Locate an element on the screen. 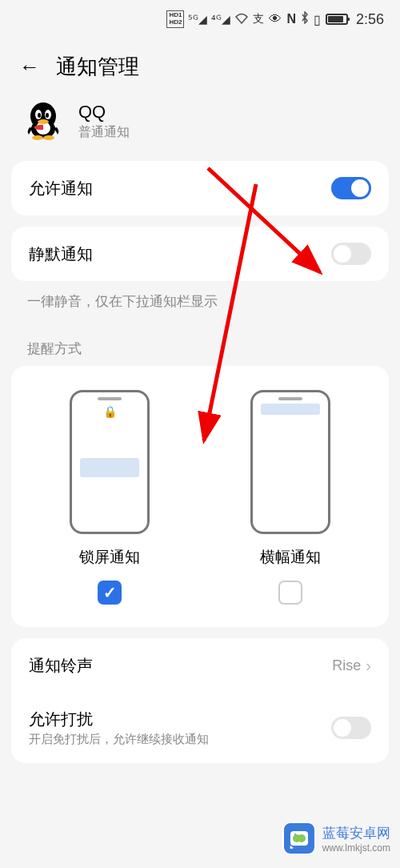 The width and height of the screenshot is (400, 868). page-title: 通知管理 is located at coordinates (98, 67).